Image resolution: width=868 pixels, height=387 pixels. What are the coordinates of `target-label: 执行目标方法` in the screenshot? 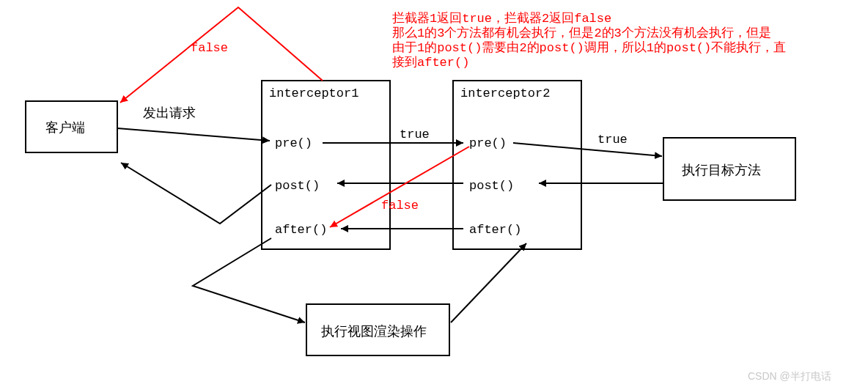 It's located at (721, 170).